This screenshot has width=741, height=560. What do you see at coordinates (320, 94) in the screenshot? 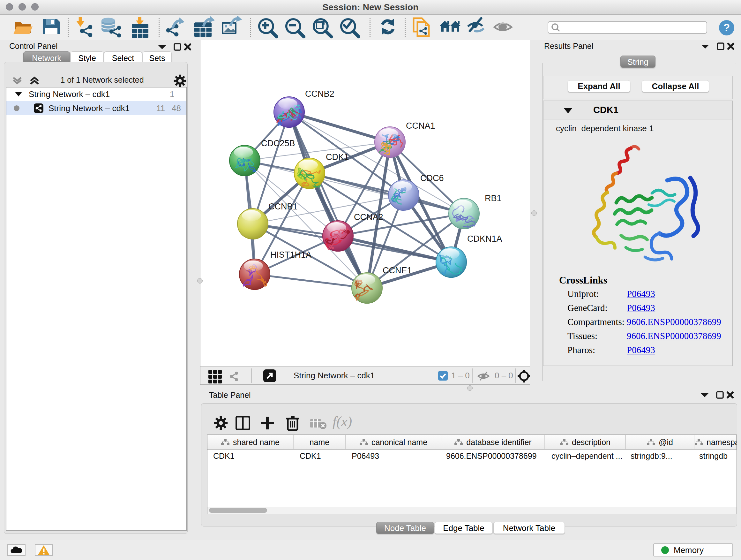
I see `svg-text: CCNB2` at bounding box center [320, 94].